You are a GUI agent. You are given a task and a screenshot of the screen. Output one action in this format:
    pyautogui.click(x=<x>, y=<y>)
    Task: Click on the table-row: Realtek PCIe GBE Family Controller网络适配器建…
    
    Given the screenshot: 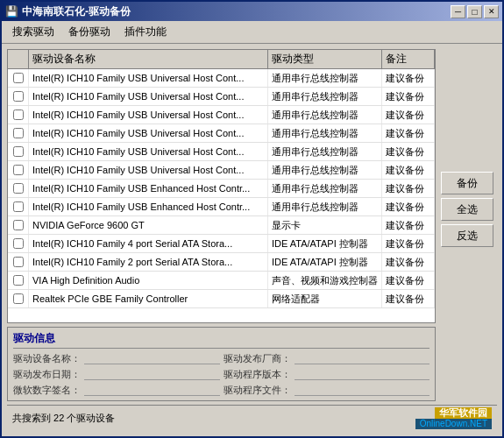 What is the action you would take?
    pyautogui.click(x=221, y=300)
    